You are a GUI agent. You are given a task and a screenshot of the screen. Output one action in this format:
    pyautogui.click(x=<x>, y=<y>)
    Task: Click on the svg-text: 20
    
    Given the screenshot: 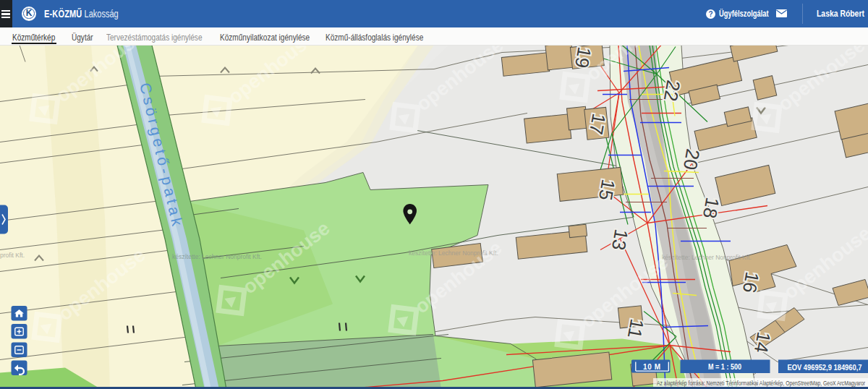 What is the action you would take?
    pyautogui.click(x=692, y=159)
    